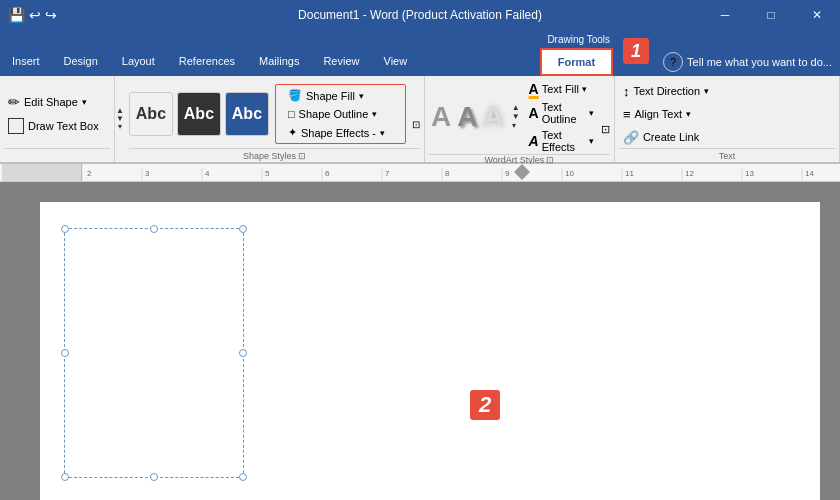  Describe the element at coordinates (420, 15) in the screenshot. I see `title-text: Document1 - Word (Product Activation Fai…` at that location.